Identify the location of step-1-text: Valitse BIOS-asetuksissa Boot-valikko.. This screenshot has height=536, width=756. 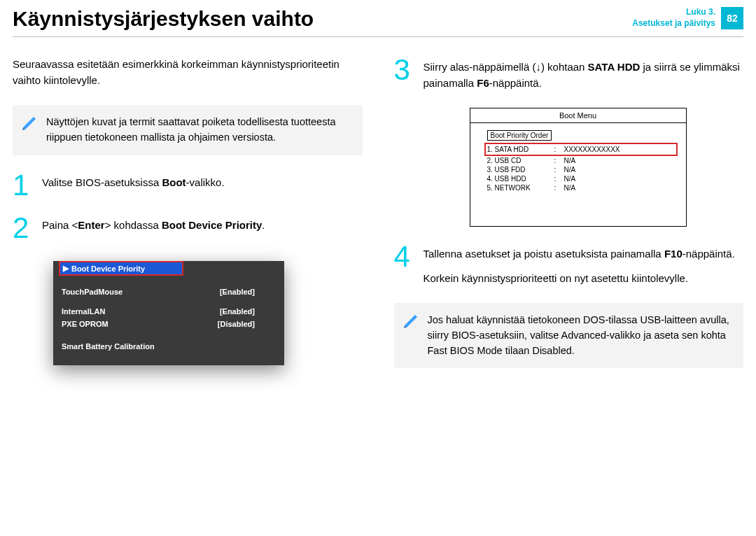
(133, 185).